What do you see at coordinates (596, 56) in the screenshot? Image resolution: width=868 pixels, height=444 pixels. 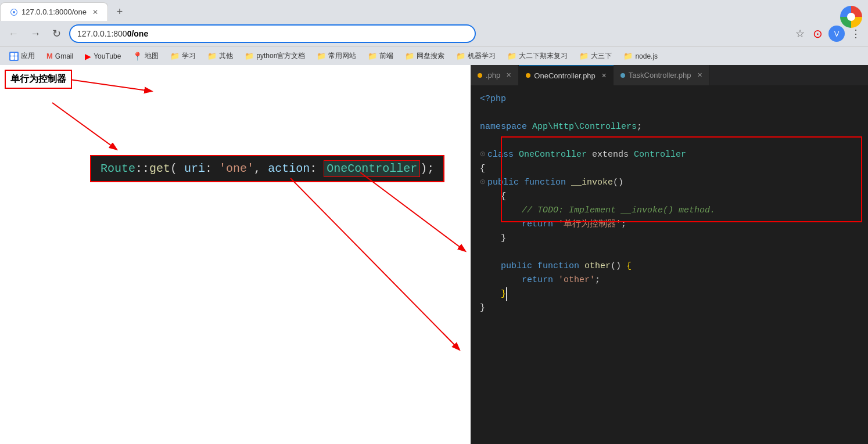 I see `bookmark-year3: 📁 大三下` at bounding box center [596, 56].